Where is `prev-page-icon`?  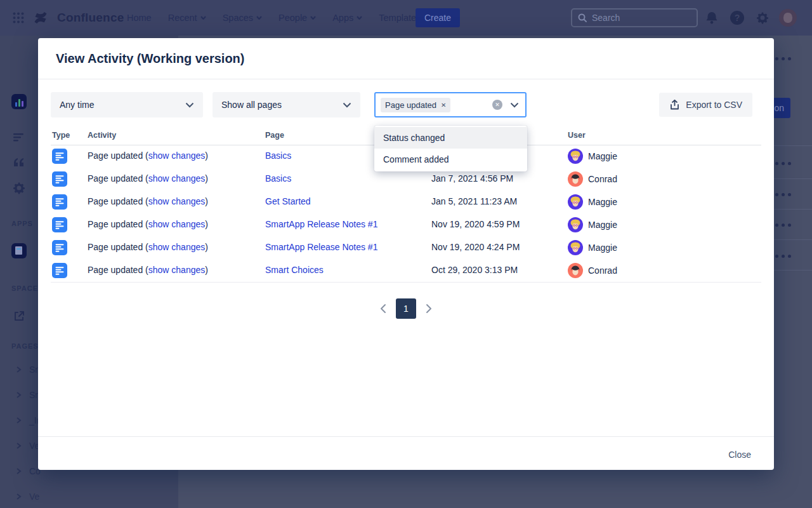
prev-page-icon is located at coordinates (383, 309).